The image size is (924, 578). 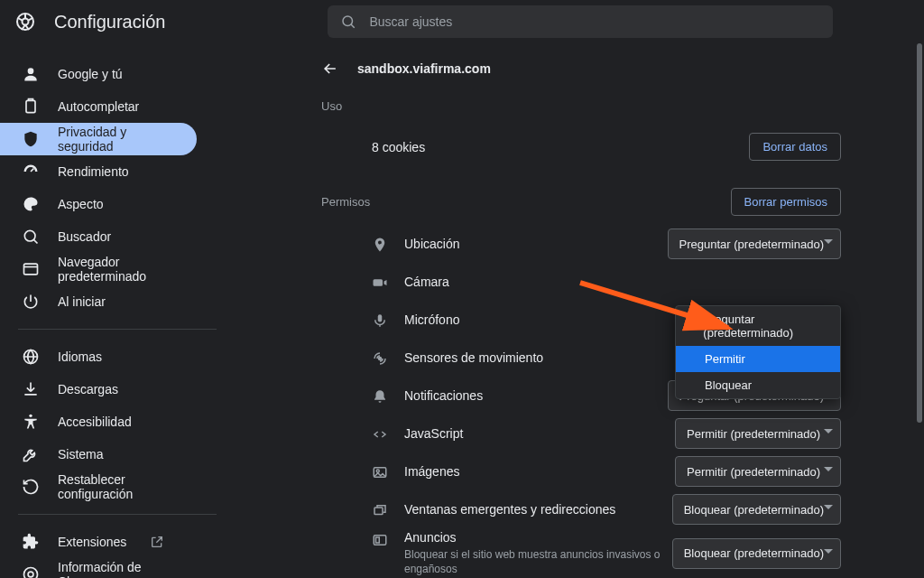 What do you see at coordinates (758, 434) in the screenshot?
I see `permission-select-javascript: Permitir (predeterminado)` at bounding box center [758, 434].